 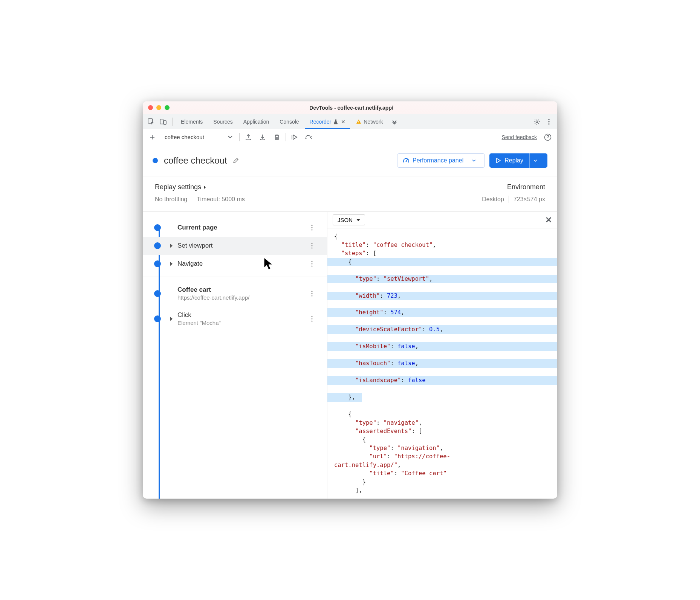 What do you see at coordinates (244, 264) in the screenshot?
I see `step-title: Navigate` at bounding box center [244, 264].